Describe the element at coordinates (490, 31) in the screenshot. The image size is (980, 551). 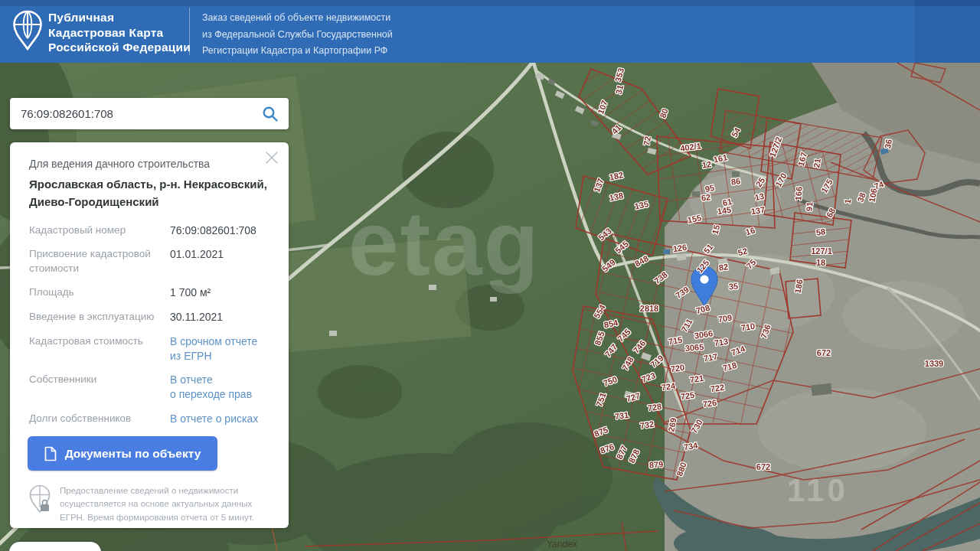
I see `app-header: Публичная Кадастровая Карта Российской Ф…` at that location.